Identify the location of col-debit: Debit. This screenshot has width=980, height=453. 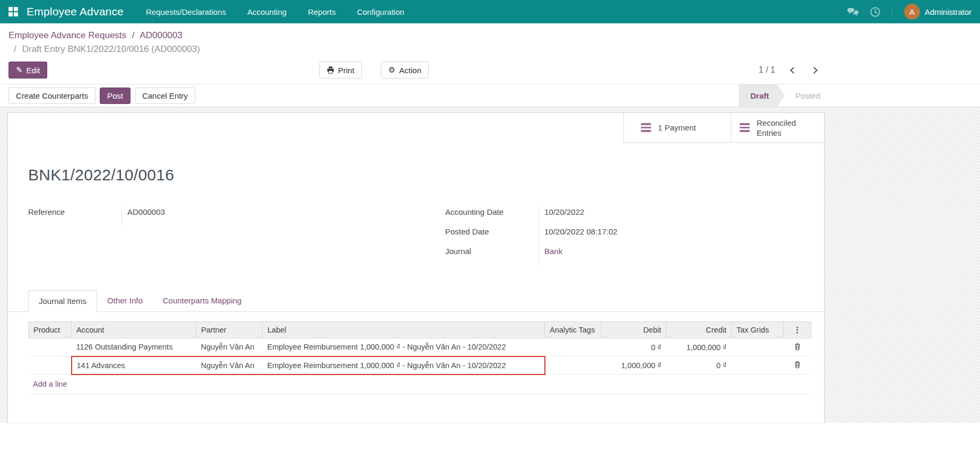
(634, 330).